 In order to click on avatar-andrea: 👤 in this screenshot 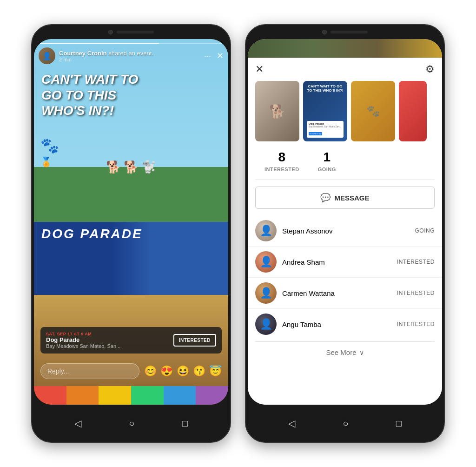, I will do `click(266, 262)`.